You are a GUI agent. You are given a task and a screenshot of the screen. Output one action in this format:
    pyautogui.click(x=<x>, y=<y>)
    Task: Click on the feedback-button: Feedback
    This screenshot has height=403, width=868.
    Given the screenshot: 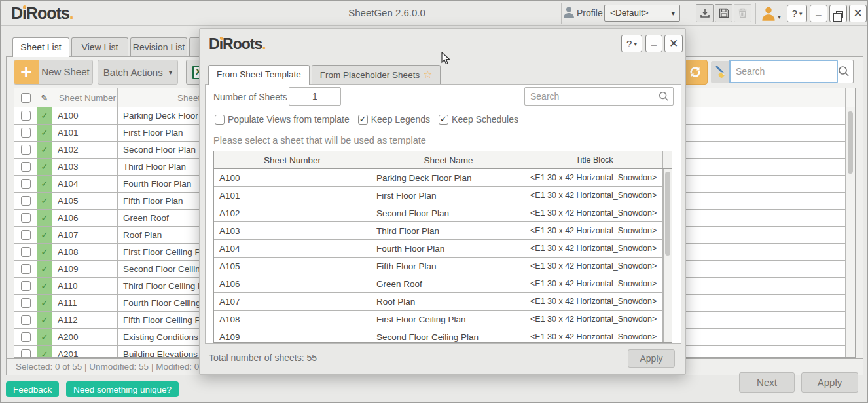 What is the action you would take?
    pyautogui.click(x=33, y=389)
    